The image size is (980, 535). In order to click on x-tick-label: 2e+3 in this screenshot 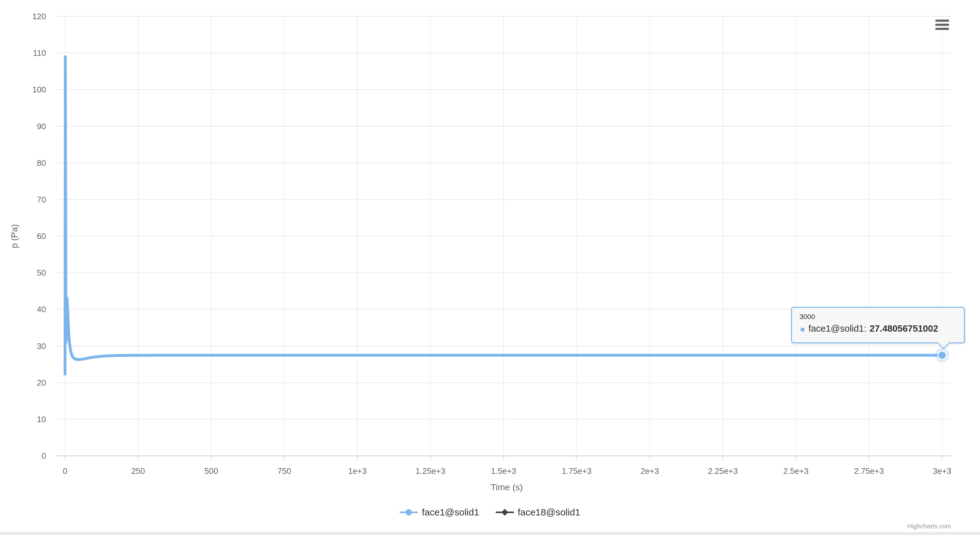, I will do `click(650, 471)`.